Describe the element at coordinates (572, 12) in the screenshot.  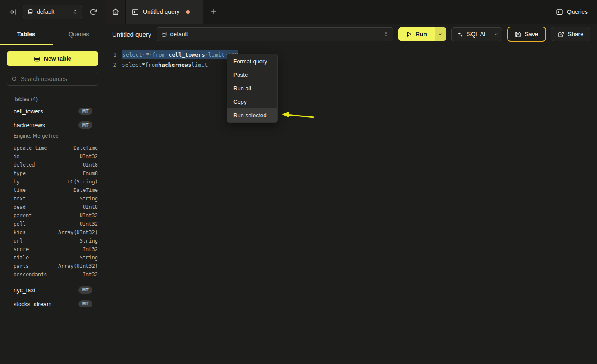
I see `queries-button: Queries` at that location.